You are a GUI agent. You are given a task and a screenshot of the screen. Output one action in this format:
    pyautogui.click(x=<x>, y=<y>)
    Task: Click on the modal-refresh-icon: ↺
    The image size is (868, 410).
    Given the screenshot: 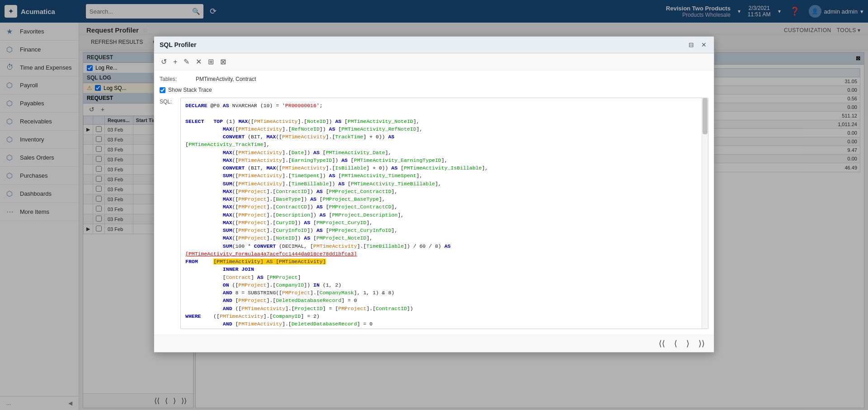 What is the action you would take?
    pyautogui.click(x=164, y=61)
    